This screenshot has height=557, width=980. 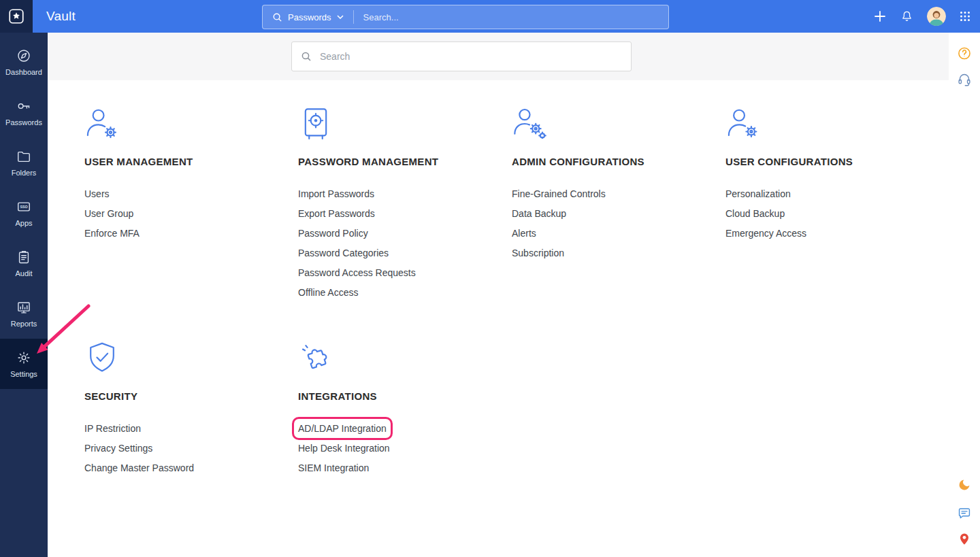 I want to click on category-title: USER MANAGEMENT, so click(x=191, y=162).